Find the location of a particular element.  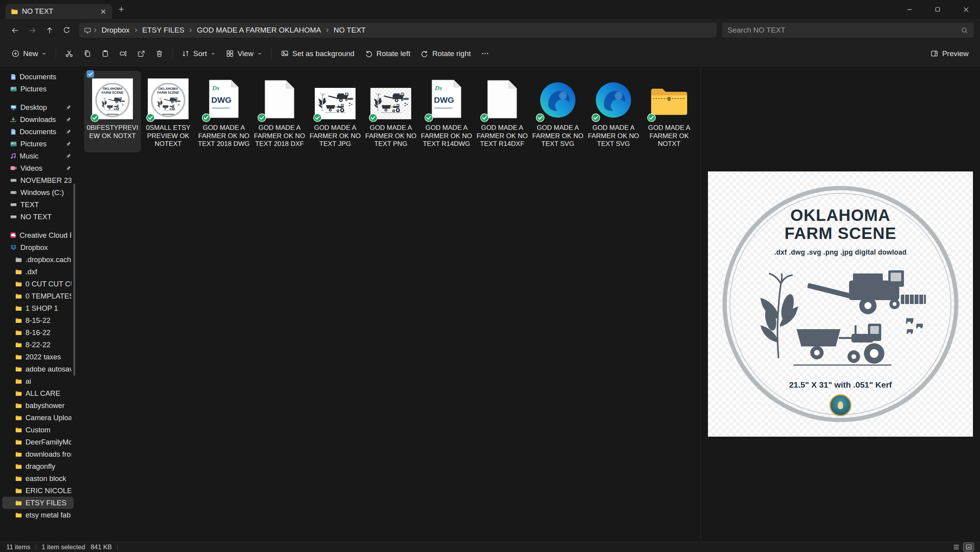

back-button is located at coordinates (15, 30).